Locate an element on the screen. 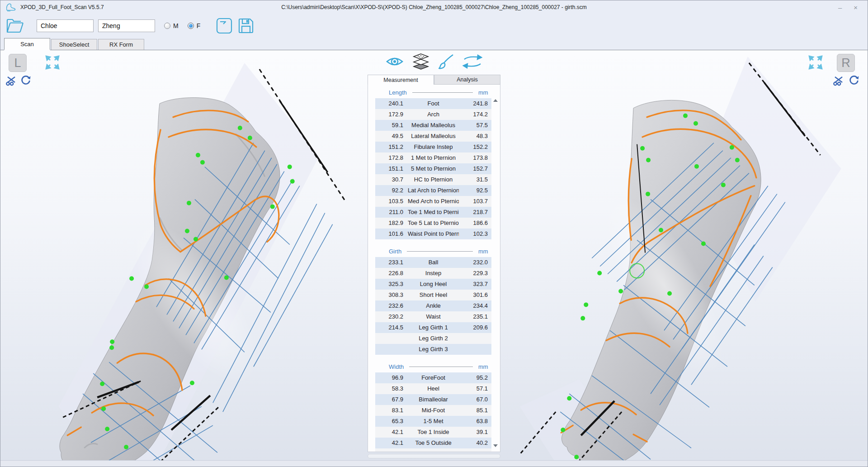  horizontal-scrollbar is located at coordinates (434, 456).